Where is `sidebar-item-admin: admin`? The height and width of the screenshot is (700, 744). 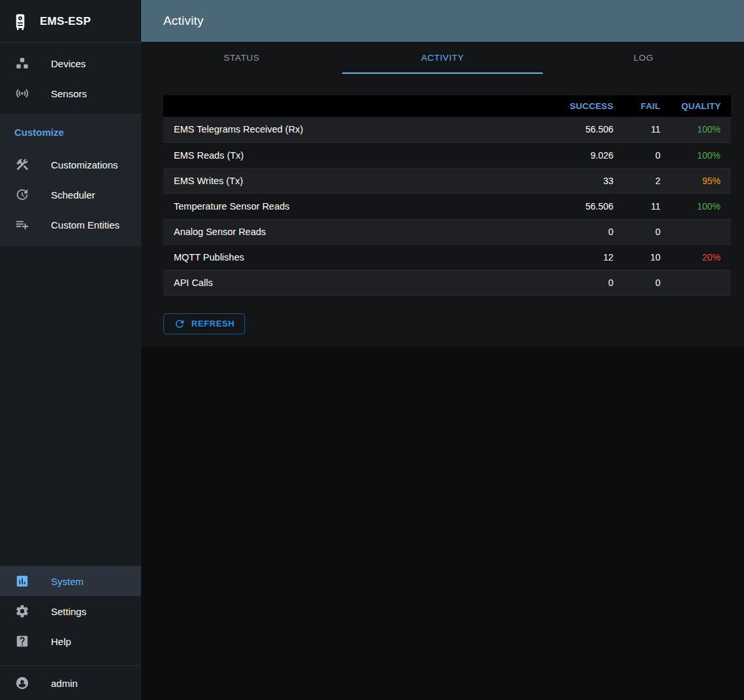
sidebar-item-admin: admin is located at coordinates (71, 683).